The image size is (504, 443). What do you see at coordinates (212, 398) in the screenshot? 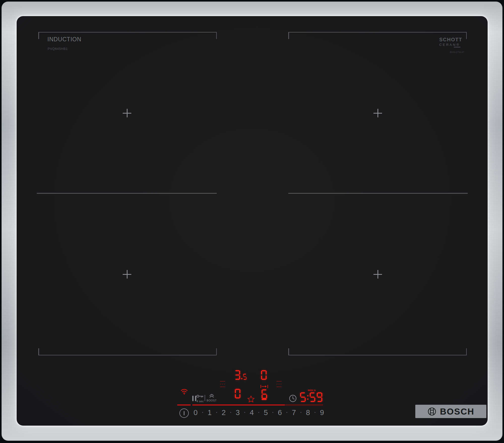
I see `boost-control: BOOST` at bounding box center [212, 398].